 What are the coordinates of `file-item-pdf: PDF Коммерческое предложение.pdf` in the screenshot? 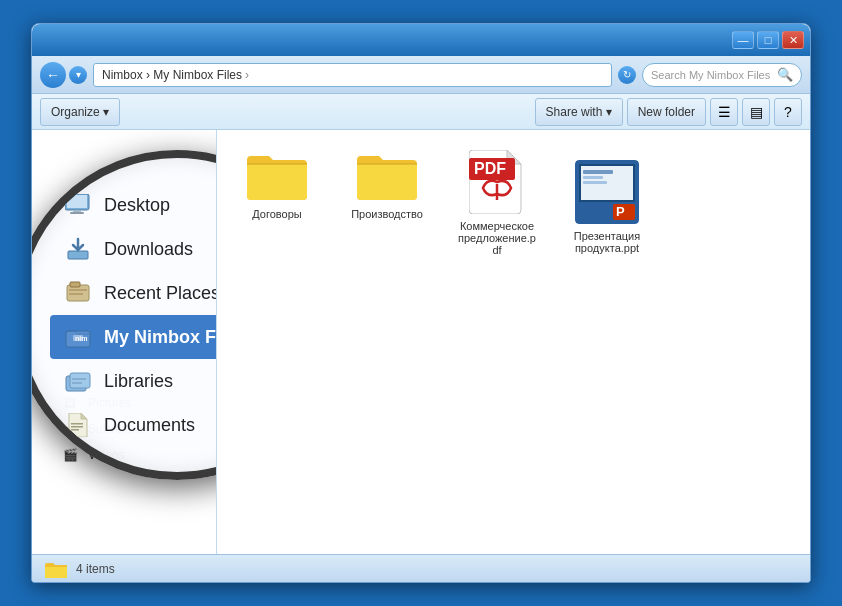 It's located at (497, 203).